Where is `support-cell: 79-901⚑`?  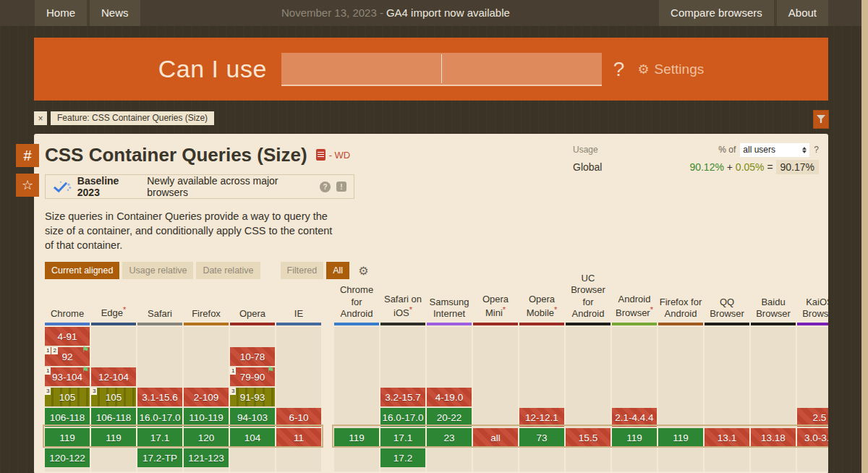
support-cell: 79-901⚑ is located at coordinates (252, 377).